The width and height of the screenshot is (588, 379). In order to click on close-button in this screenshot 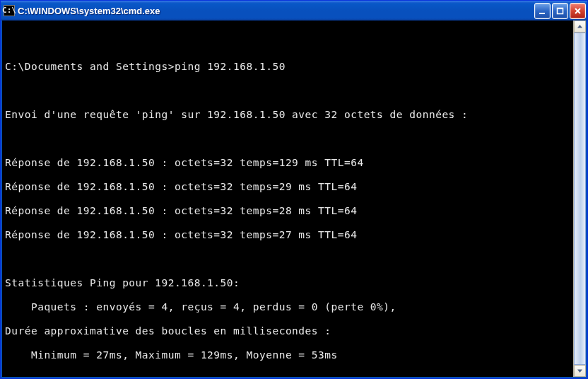, I will do `click(578, 11)`.